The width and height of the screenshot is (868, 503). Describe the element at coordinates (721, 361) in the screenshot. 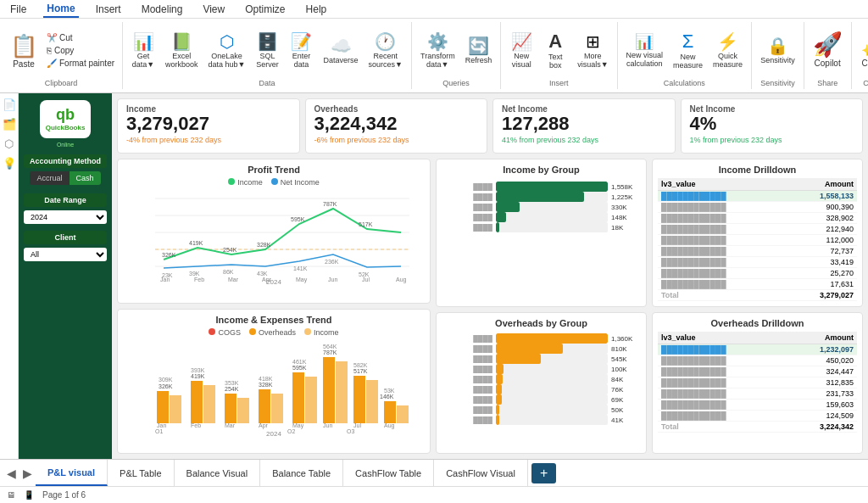

I see `overheads-drilldown-cell-name-1: ████████████` at that location.